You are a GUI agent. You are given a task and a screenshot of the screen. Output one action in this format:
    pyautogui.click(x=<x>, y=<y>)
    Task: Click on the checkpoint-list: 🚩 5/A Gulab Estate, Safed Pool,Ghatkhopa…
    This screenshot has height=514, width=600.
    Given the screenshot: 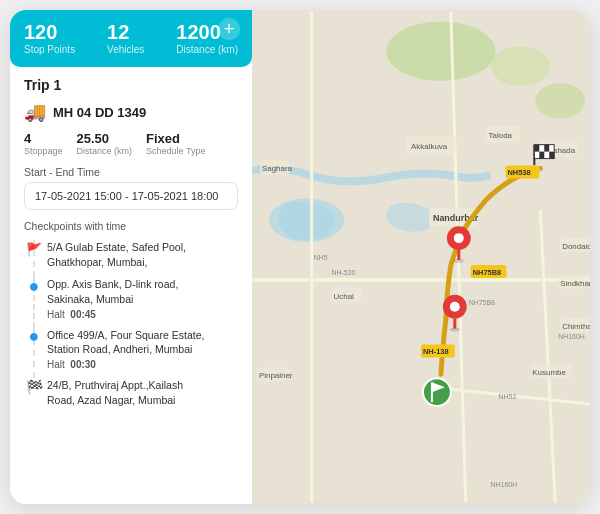 What is the action you would take?
    pyautogui.click(x=131, y=328)
    